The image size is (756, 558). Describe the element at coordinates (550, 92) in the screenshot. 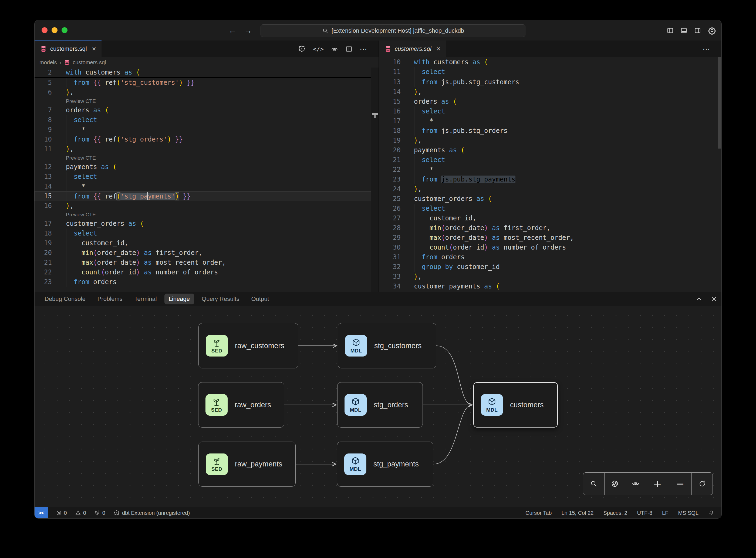

I see `compiled-editor-line-14: 14),` at that location.